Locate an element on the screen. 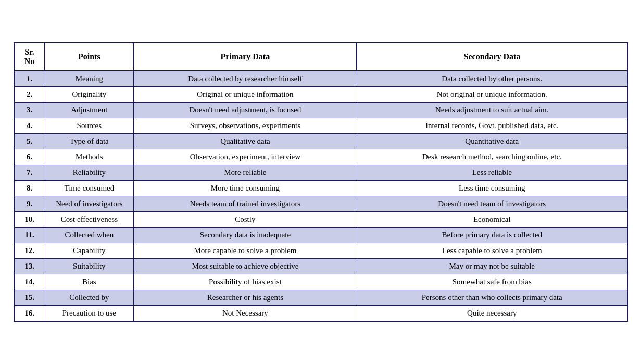 The image size is (641, 364). cell-srno: 2. is located at coordinates (30, 95).